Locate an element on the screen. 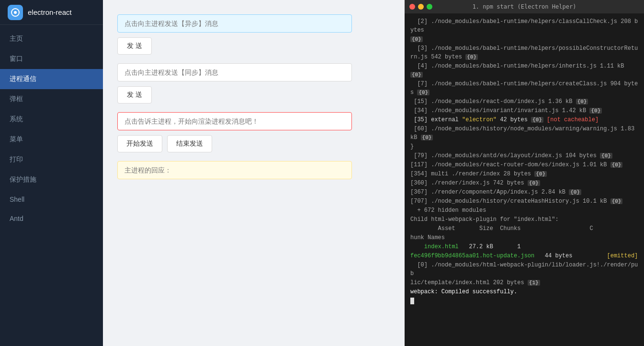  terminal-line: Asset Size Chunks C is located at coordinates (524, 229).